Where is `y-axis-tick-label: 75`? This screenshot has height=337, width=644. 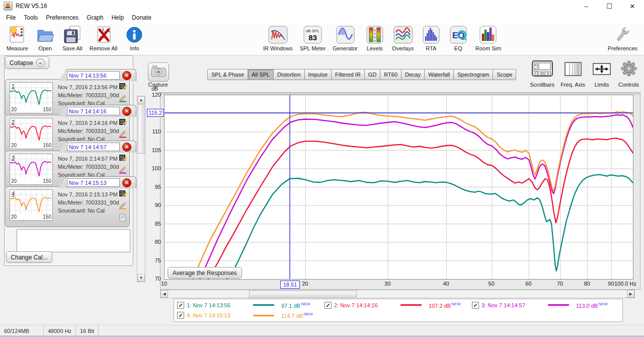
y-axis-tick-label: 75 is located at coordinates (152, 260).